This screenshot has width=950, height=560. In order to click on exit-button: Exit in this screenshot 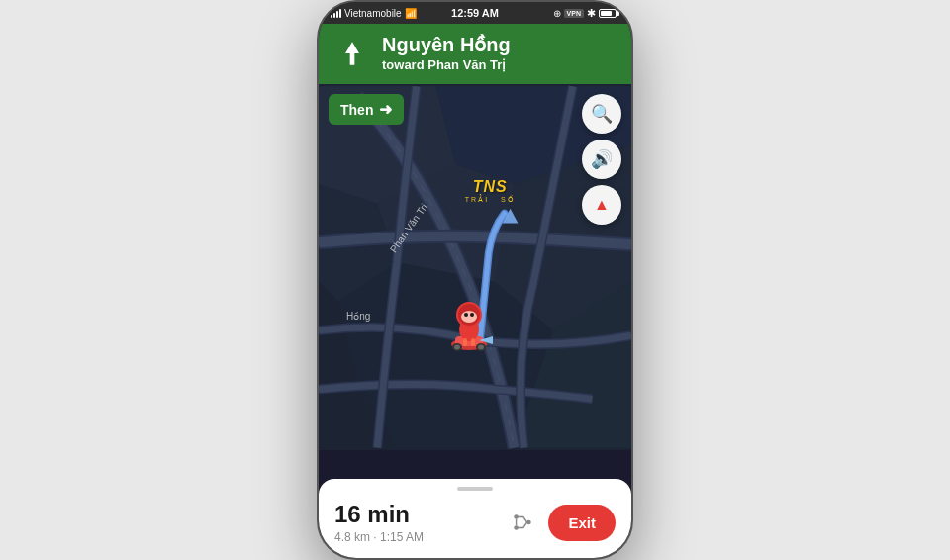, I will do `click(582, 522)`.